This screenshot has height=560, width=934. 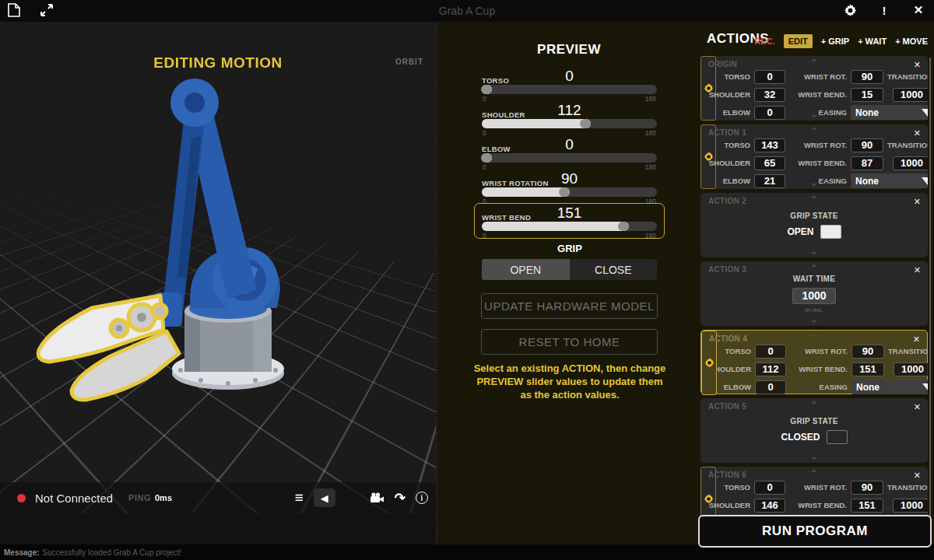 I want to click on menu-icon: ≡, so click(x=299, y=498).